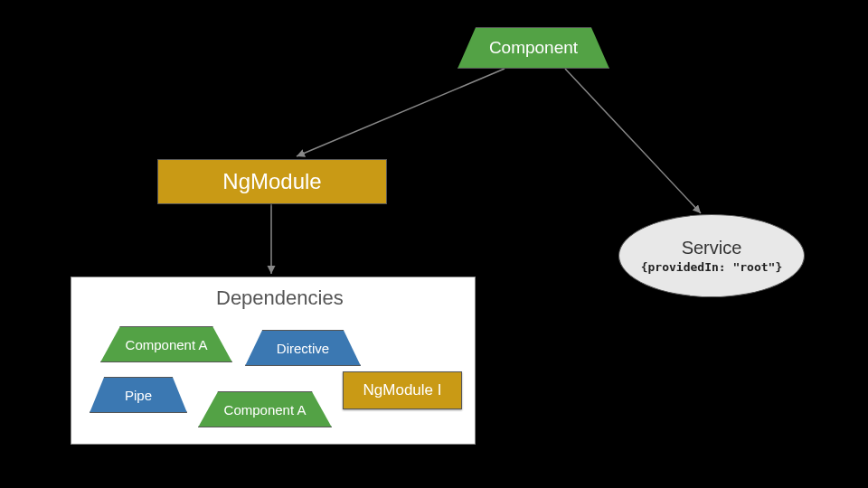 Image resolution: width=868 pixels, height=488 pixels. I want to click on dep-ngmodule-i: NgModule I, so click(402, 390).